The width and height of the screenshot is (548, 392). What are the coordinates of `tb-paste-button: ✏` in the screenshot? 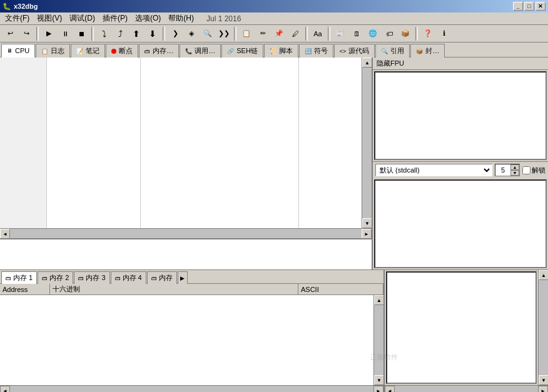 It's located at (263, 34).